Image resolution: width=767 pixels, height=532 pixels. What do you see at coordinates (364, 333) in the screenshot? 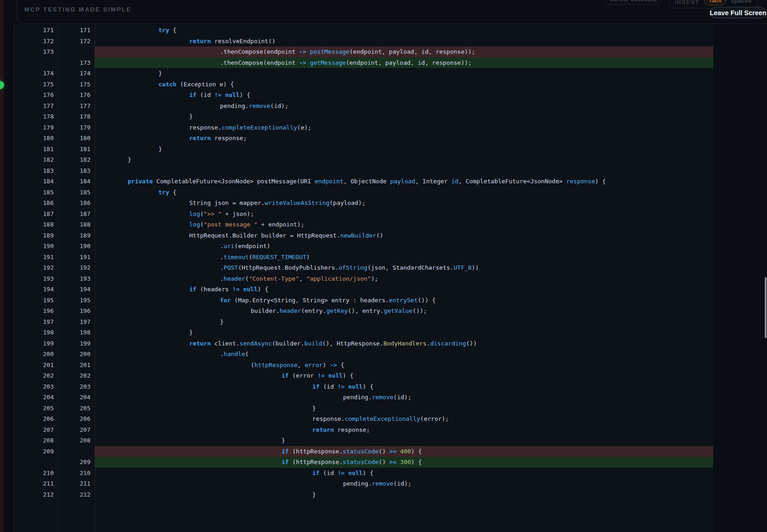
I see `code-line: 198198}` at bounding box center [364, 333].